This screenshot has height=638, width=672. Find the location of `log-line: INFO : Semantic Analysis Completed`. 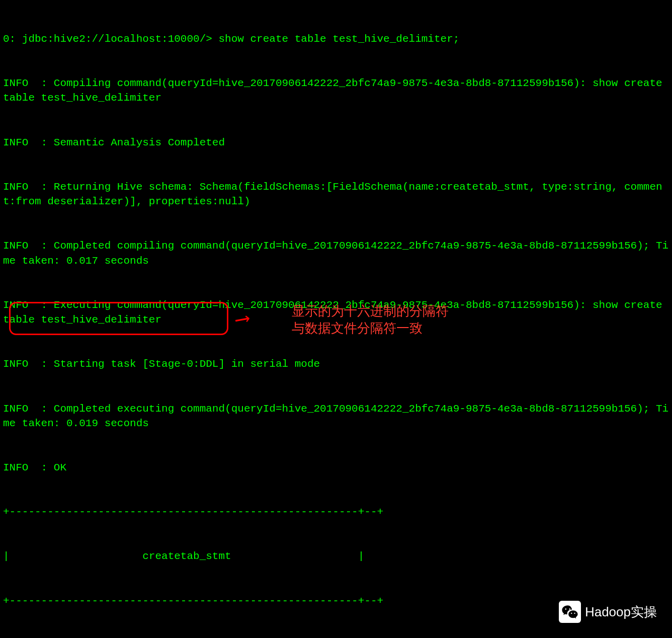

log-line: INFO : Semantic Analysis Completed is located at coordinates (336, 143).